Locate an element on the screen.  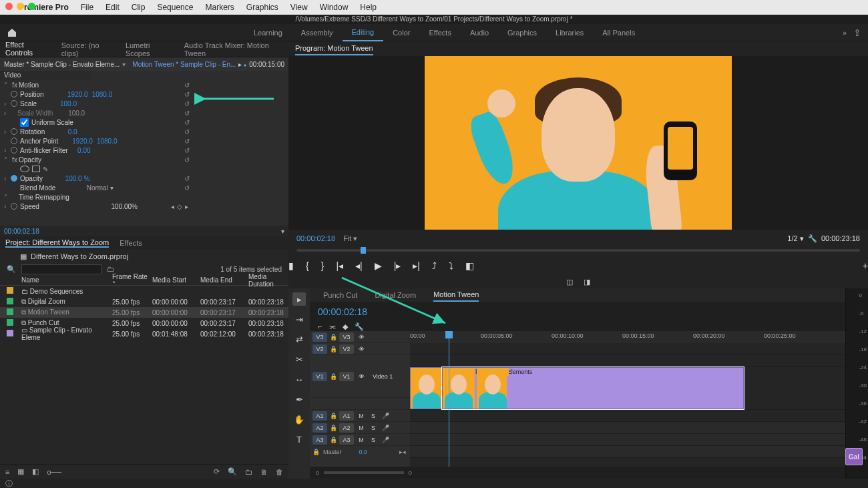
mark-in-icon: { is located at coordinates (307, 266).